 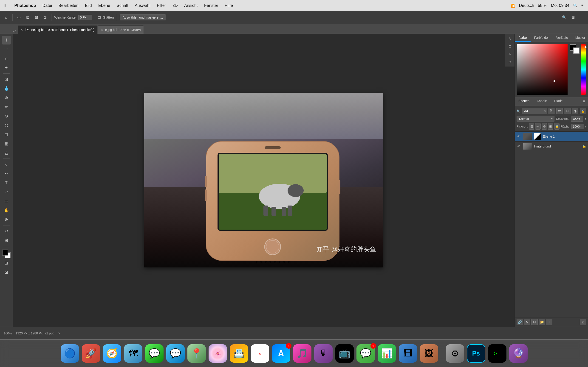 What do you see at coordinates (191, 6) in the screenshot?
I see `menu-ansicht: Ansicht` at bounding box center [191, 6].